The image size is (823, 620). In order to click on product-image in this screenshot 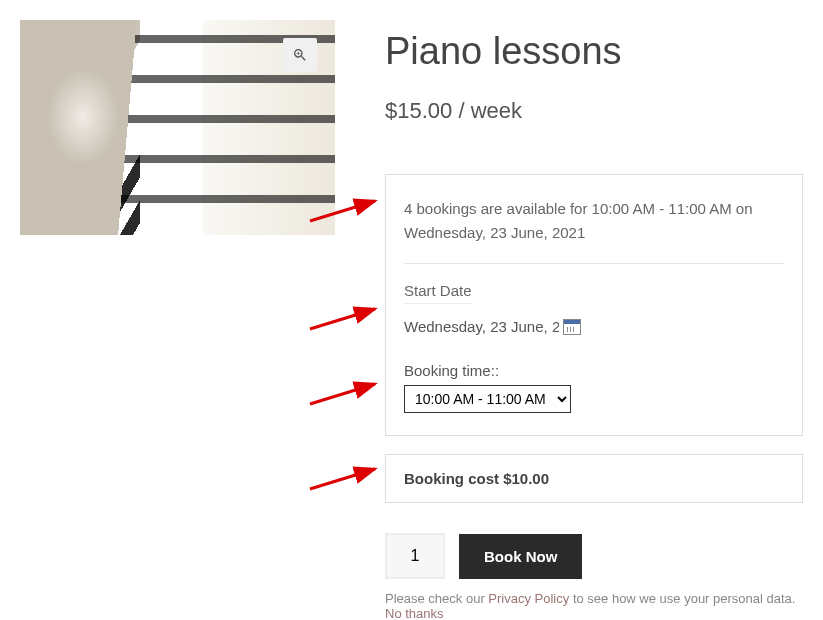, I will do `click(178, 128)`.